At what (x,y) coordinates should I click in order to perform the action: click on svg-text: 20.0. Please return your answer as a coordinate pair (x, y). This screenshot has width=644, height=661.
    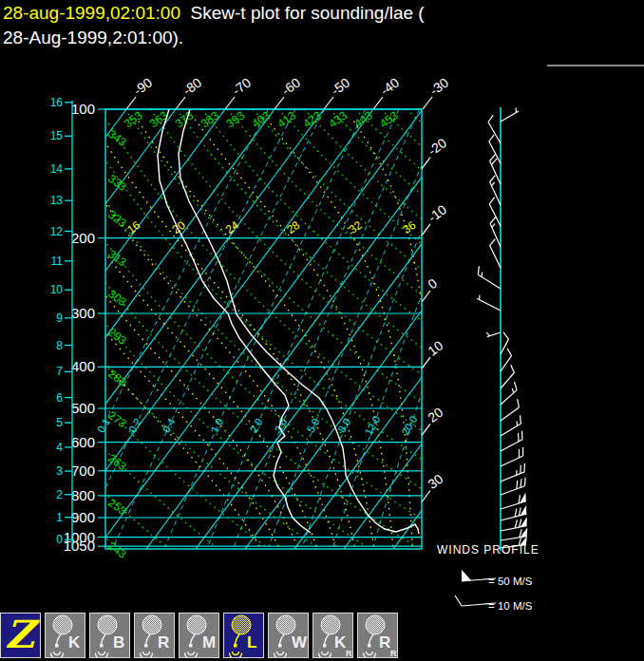
    Looking at the image, I should click on (408, 425).